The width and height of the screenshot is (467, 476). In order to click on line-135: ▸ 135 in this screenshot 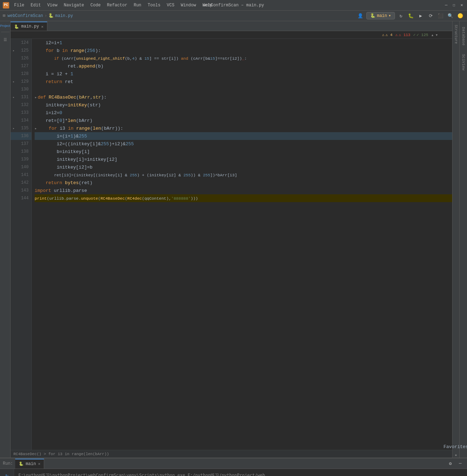, I will do `click(21, 128)`.